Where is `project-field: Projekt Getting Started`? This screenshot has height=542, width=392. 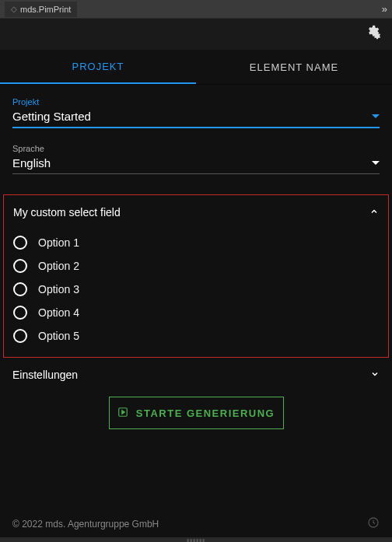
project-field: Projekt Getting Started is located at coordinates (196, 113).